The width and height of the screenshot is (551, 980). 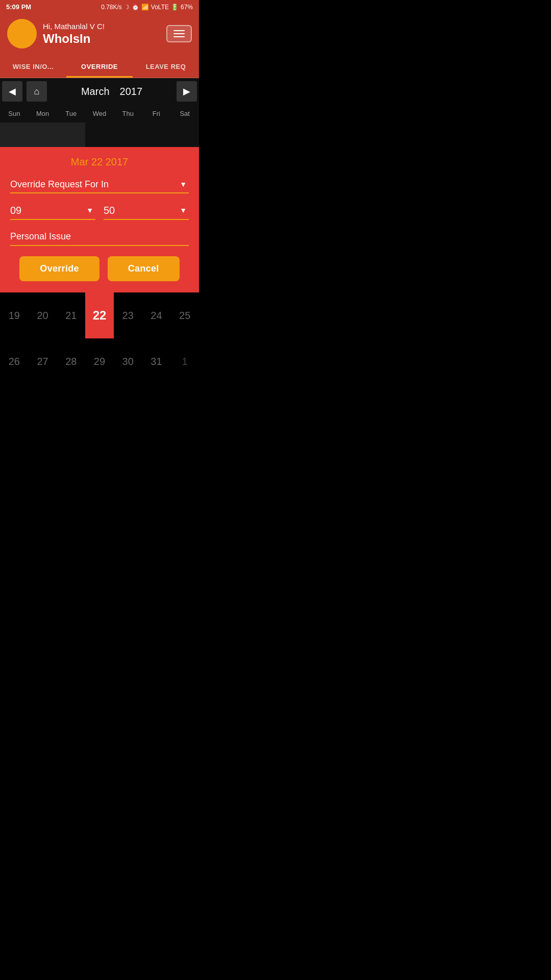 What do you see at coordinates (99, 361) in the screenshot?
I see `cal-day-29: 29` at bounding box center [99, 361].